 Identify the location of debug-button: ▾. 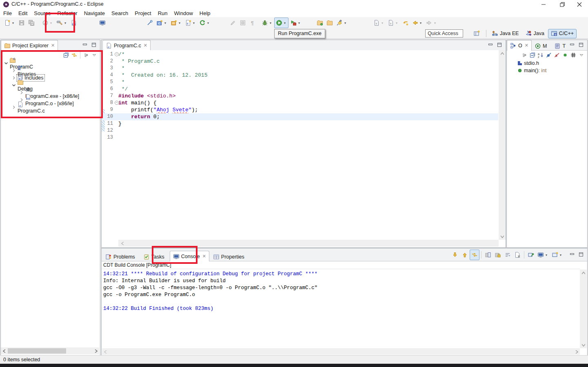
(267, 23).